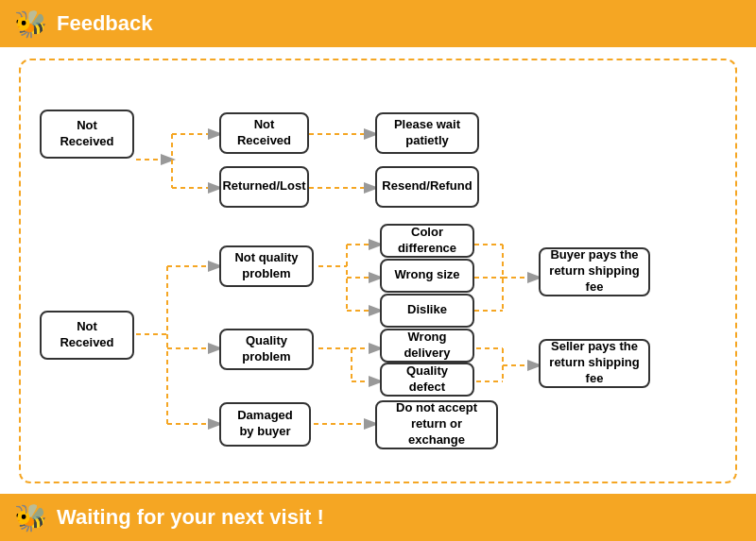 Image resolution: width=756 pixels, height=541 pixels. I want to click on node-seller-pays: Seller pays the return shipping fee, so click(594, 363).